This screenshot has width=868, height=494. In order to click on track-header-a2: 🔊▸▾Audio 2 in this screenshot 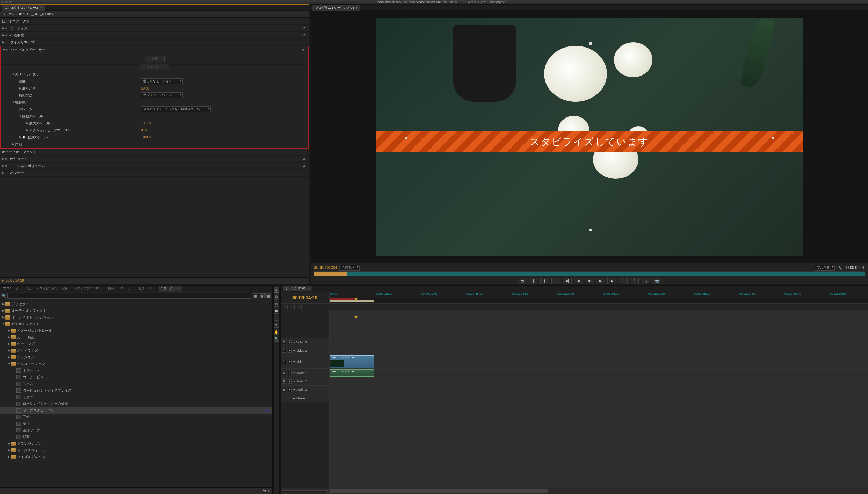, I will do `click(305, 381)`.